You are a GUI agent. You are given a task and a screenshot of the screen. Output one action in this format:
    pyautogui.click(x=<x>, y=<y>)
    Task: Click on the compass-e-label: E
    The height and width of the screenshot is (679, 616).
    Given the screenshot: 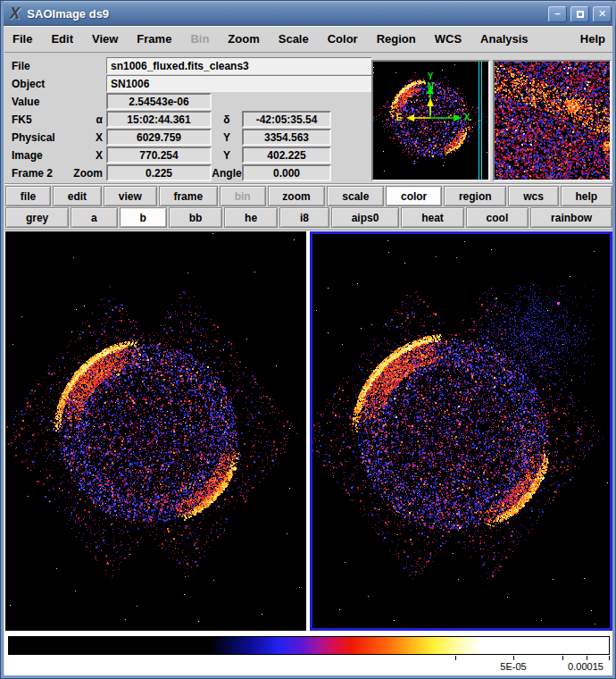 What is the action you would take?
    pyautogui.click(x=400, y=118)
    